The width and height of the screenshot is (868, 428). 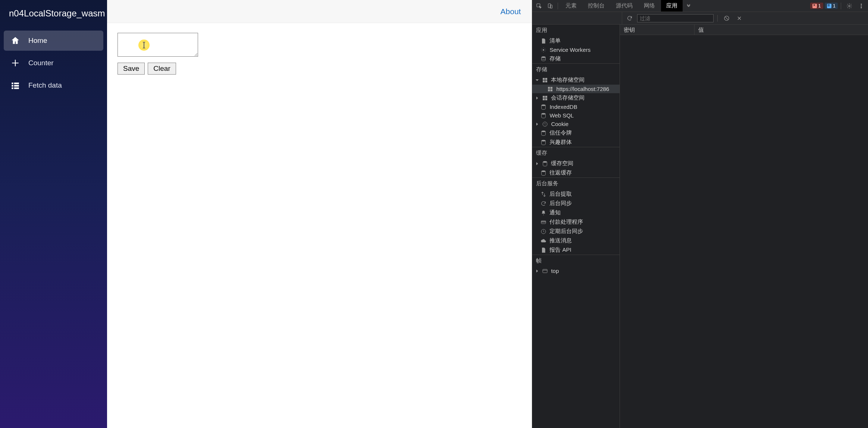 I want to click on nav-item-fetchdata: Fetch data, so click(x=54, y=85).